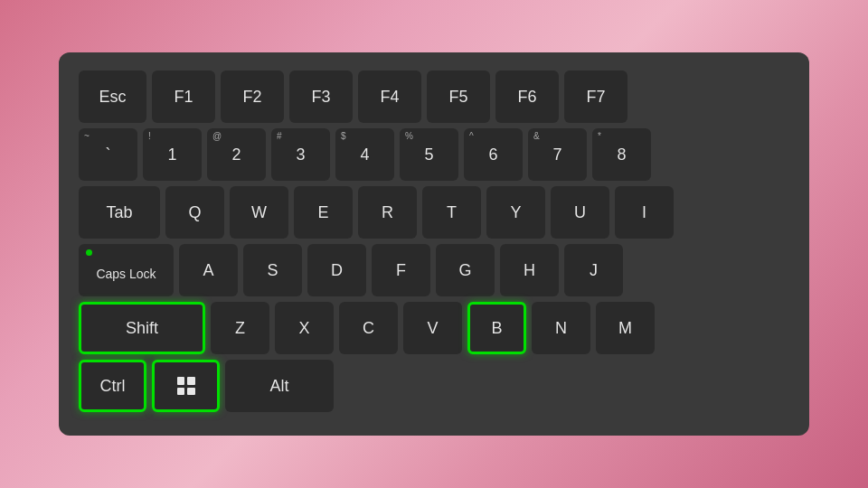  I want to click on key-ctrl: Ctrl, so click(112, 386).